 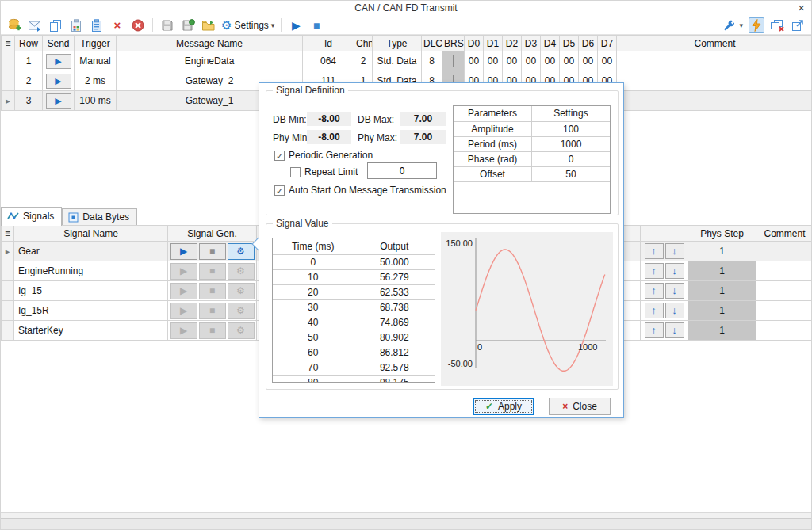 What do you see at coordinates (360, 190) in the screenshot?
I see `auto-start-checkbox: ✓ Auto Start On Message Transmission` at bounding box center [360, 190].